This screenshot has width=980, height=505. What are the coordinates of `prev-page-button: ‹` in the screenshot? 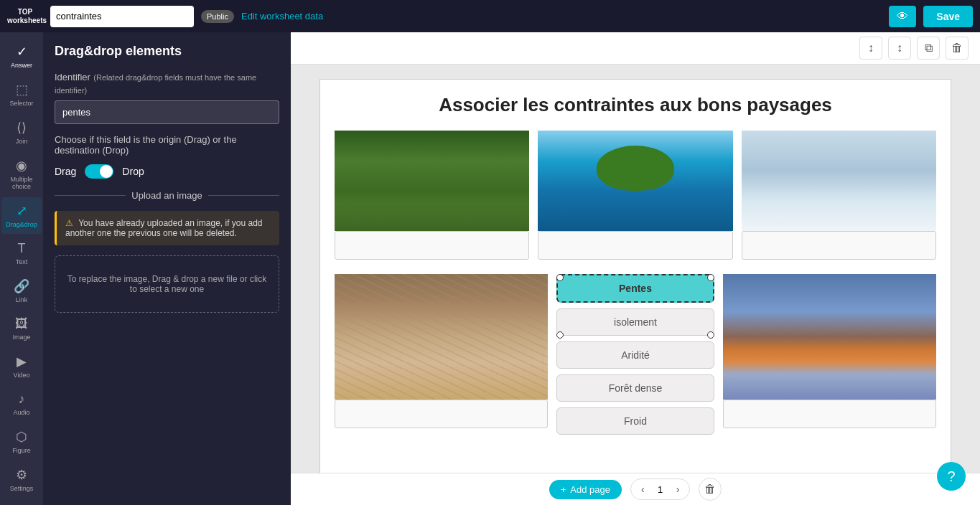 It's located at (643, 489).